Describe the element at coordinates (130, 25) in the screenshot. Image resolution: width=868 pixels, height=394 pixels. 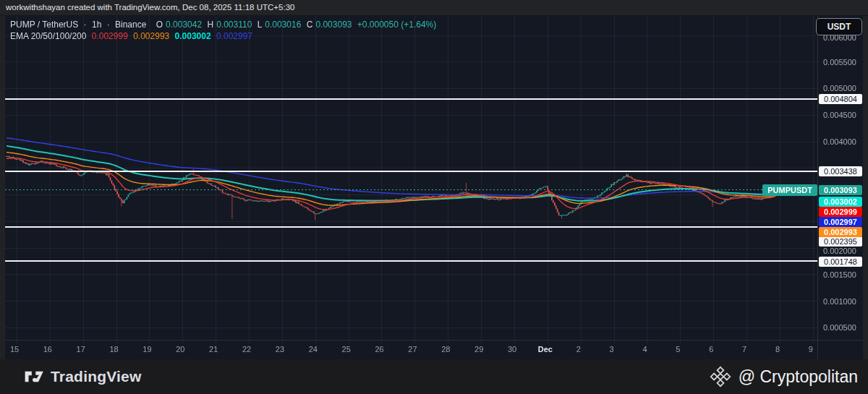
I see `exchange-label: Binance` at that location.